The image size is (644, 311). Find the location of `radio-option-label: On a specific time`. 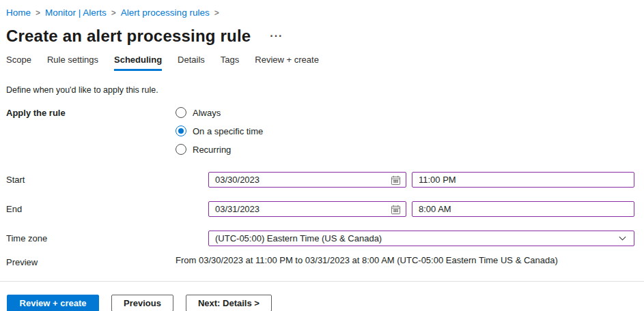

radio-option-label: On a specific time is located at coordinates (228, 131).